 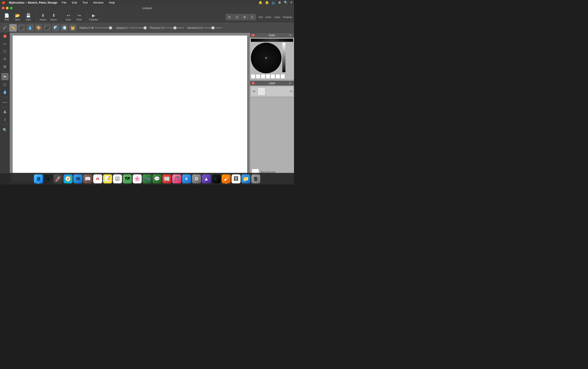 I want to click on dock-launchpad: 🚀, so click(x=58, y=179).